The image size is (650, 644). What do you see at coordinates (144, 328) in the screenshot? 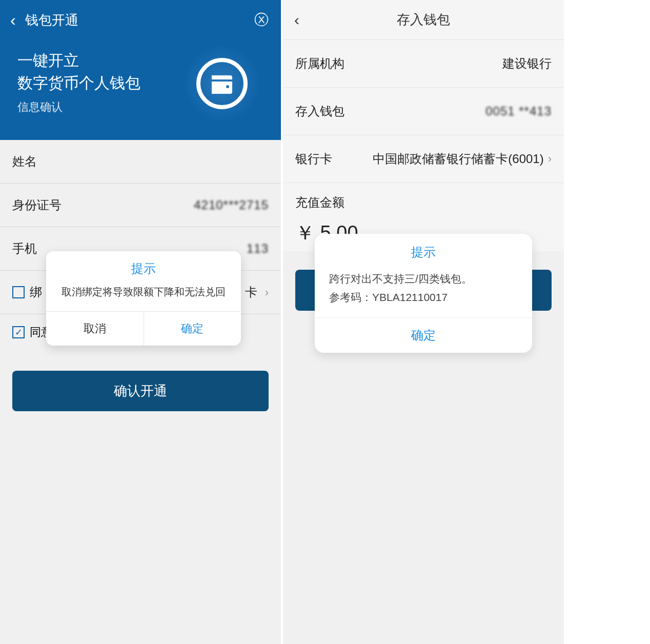
I see `dialog-buttons: 取消 确定` at bounding box center [144, 328].